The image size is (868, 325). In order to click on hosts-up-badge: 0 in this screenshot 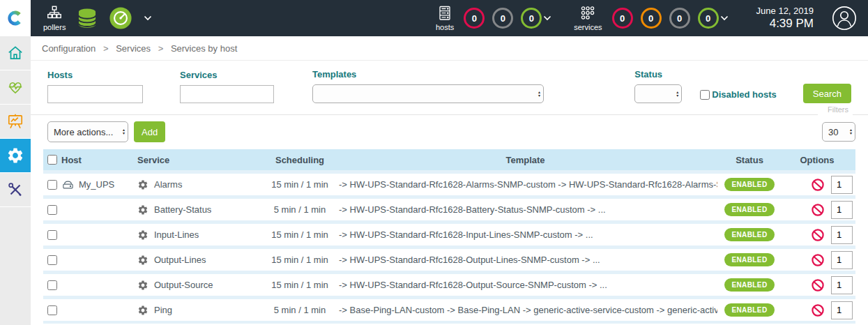, I will do `click(531, 18)`.